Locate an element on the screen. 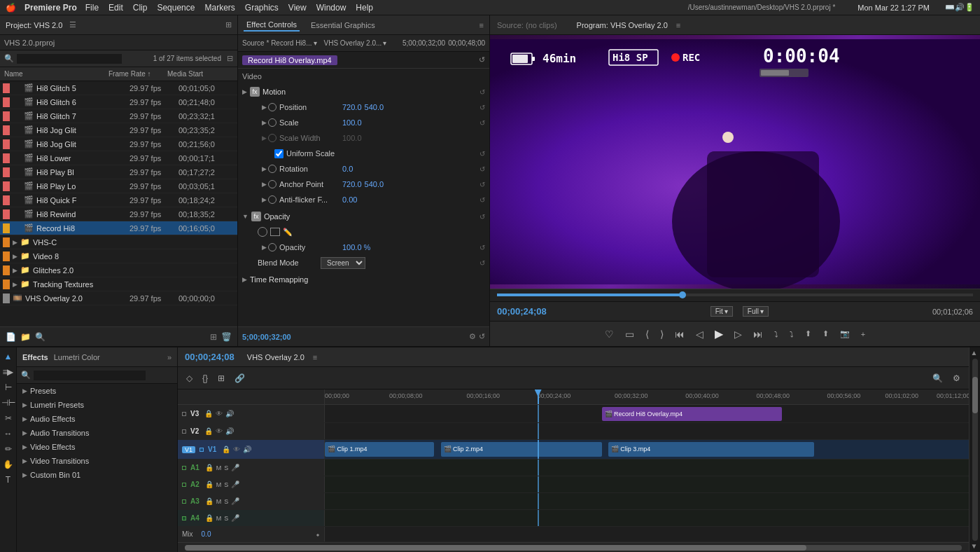 The height and width of the screenshot is (552, 980). track-content-a3 is located at coordinates (647, 502).